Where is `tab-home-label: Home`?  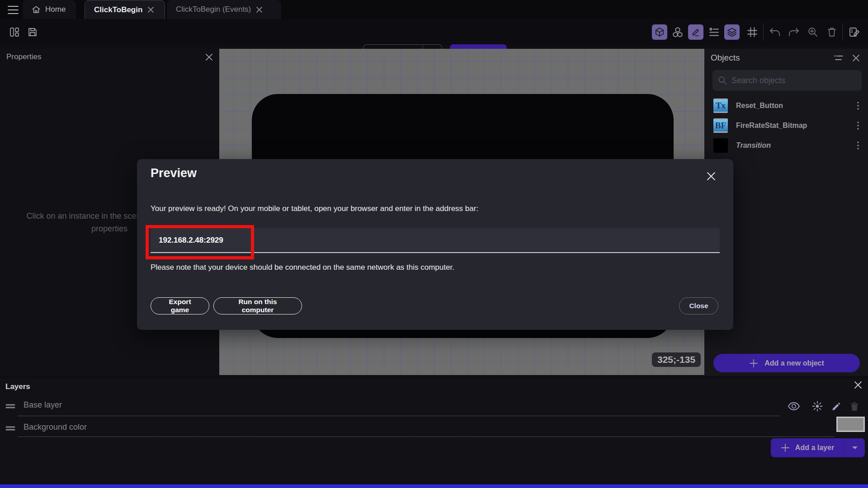 tab-home-label: Home is located at coordinates (55, 9).